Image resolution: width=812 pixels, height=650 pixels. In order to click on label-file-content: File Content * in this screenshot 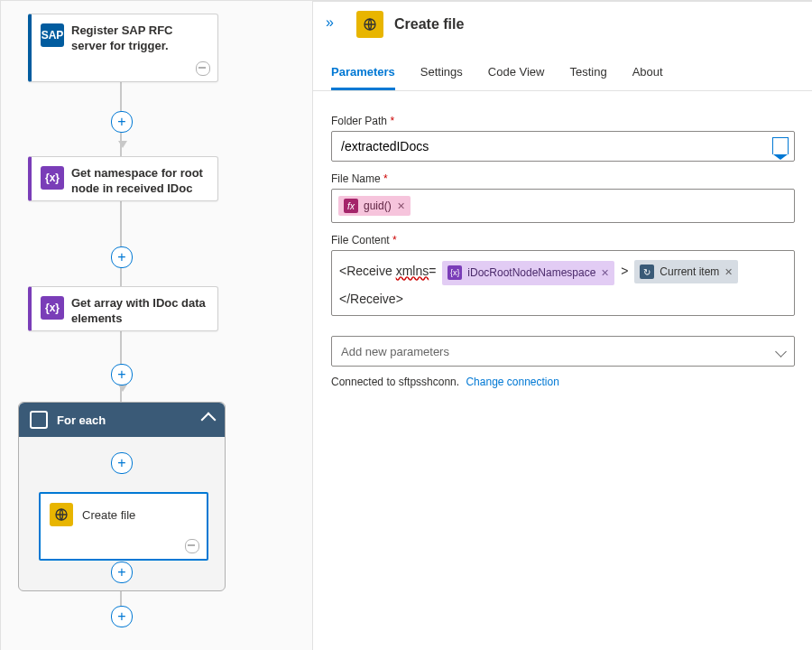, I will do `click(563, 240)`.